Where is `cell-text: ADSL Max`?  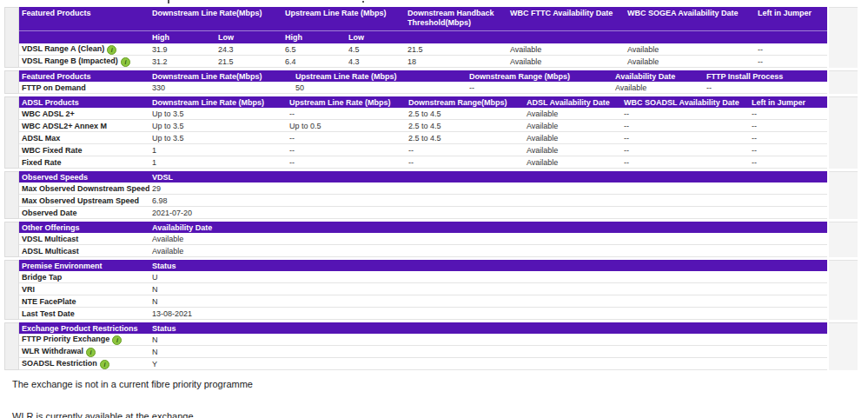
cell-text: ADSL Max is located at coordinates (41, 138).